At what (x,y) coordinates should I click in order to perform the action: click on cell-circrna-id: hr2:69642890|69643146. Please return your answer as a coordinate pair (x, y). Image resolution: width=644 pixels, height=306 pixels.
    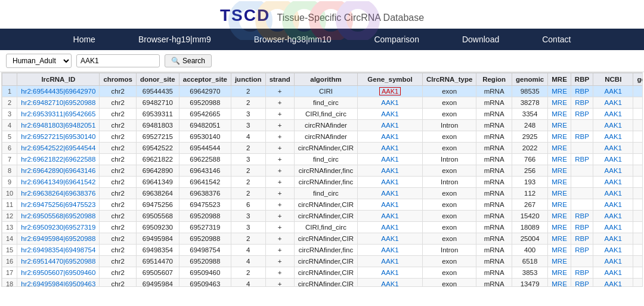
    Looking at the image, I should click on (58, 171).